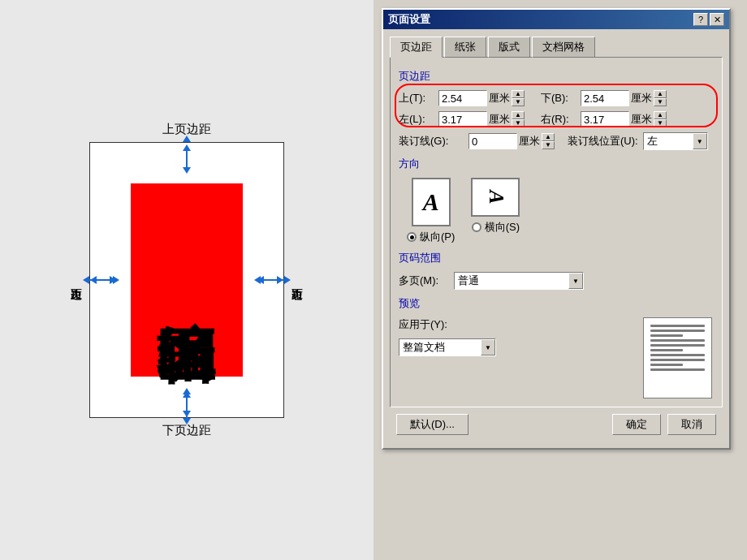 The height and width of the screenshot is (560, 747). What do you see at coordinates (700, 141) in the screenshot?
I see `gutter-pos-arrow: ▼` at bounding box center [700, 141].